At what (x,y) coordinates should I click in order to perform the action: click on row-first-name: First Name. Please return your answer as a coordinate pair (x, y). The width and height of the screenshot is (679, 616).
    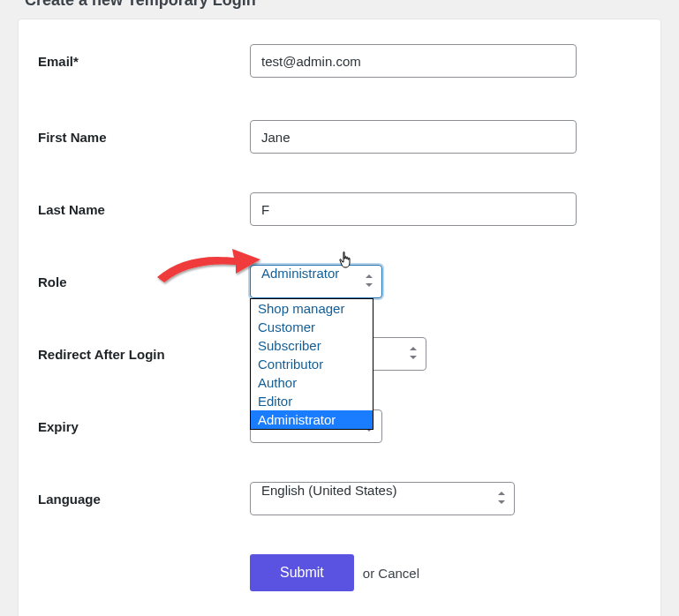
    Looking at the image, I should click on (339, 137).